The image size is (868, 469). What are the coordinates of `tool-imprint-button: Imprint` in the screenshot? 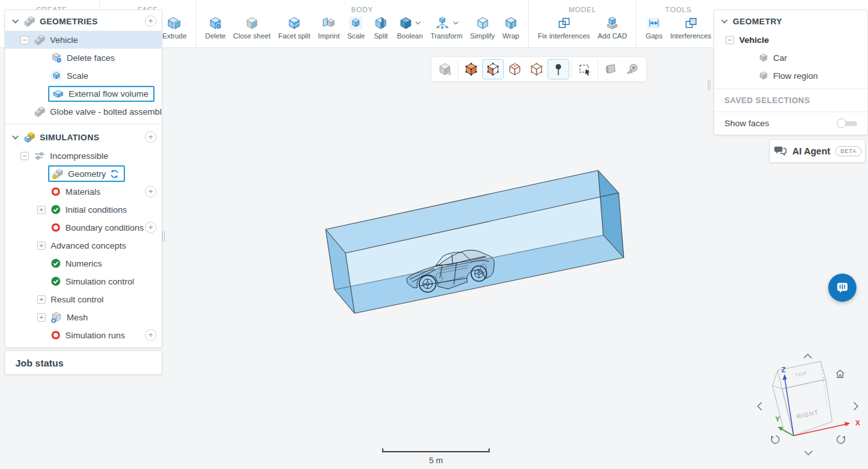 It's located at (329, 28).